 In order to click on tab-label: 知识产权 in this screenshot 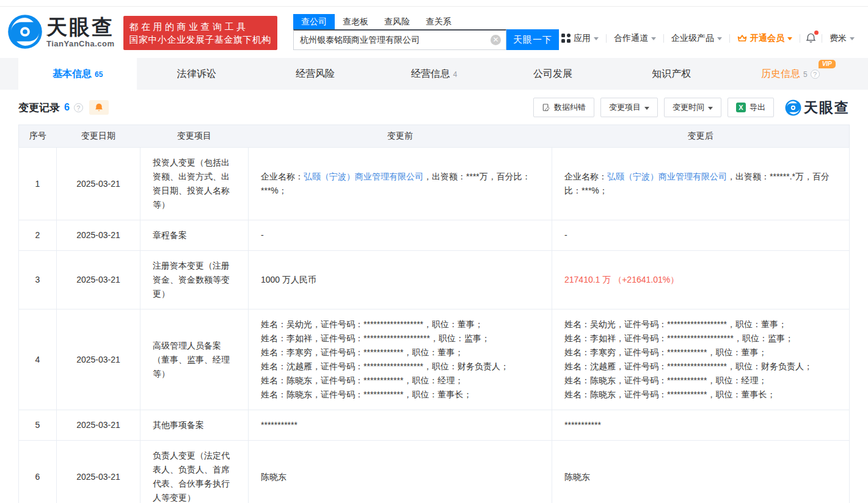, I will do `click(671, 74)`.